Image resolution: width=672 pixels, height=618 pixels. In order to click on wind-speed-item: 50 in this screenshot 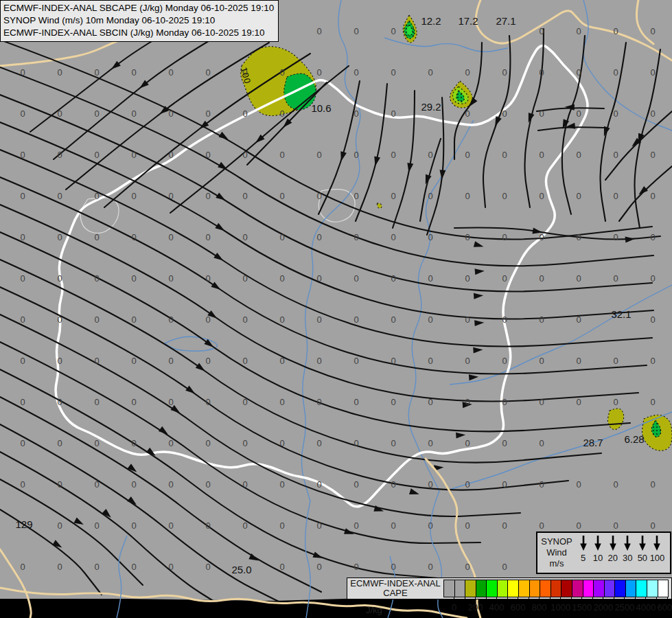, I will do `click(642, 553)`.